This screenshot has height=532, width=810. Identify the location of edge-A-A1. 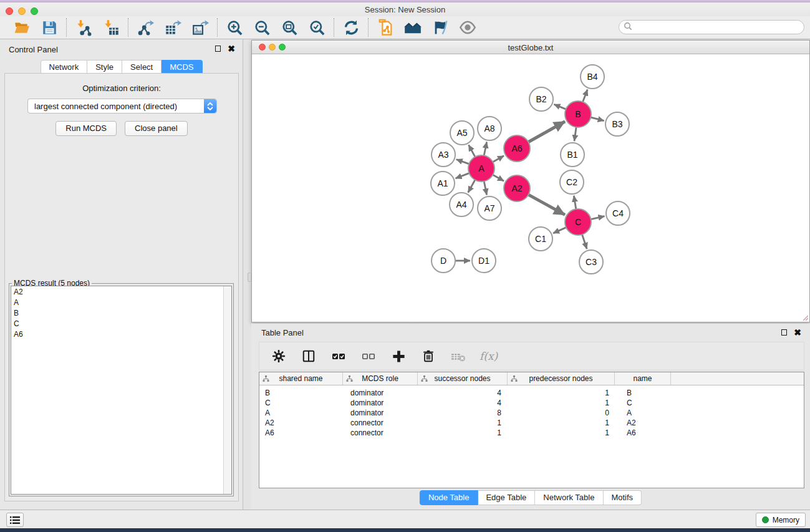
(463, 176).